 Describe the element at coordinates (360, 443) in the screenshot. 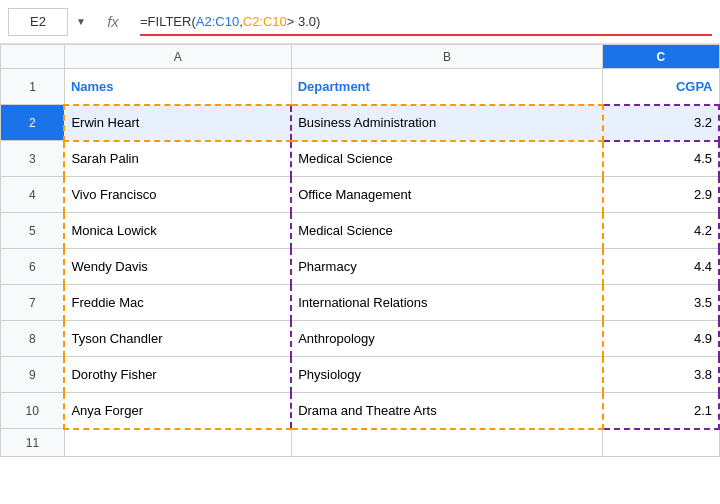

I see `empty-row-11: 11` at that location.